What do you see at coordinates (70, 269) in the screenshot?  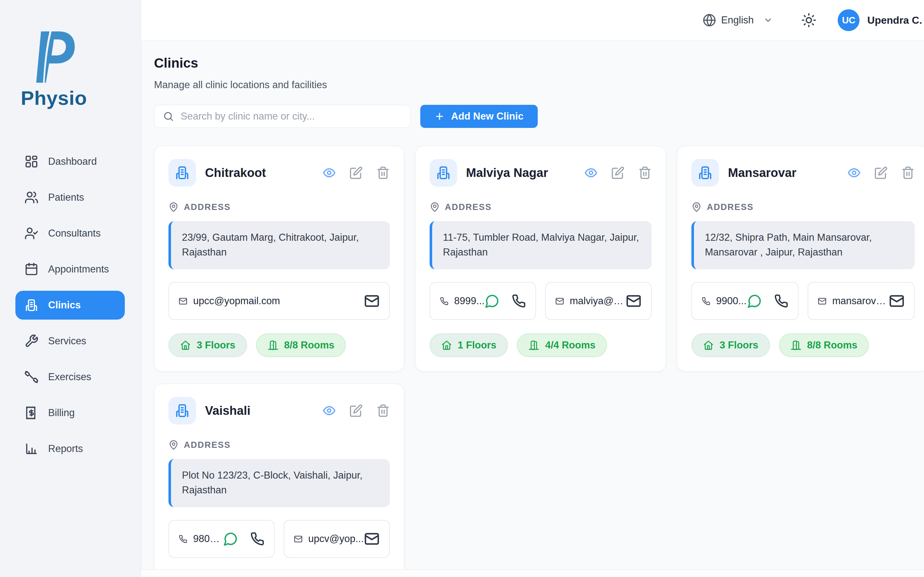 I see `sidebar-item-appointments: Appointments` at bounding box center [70, 269].